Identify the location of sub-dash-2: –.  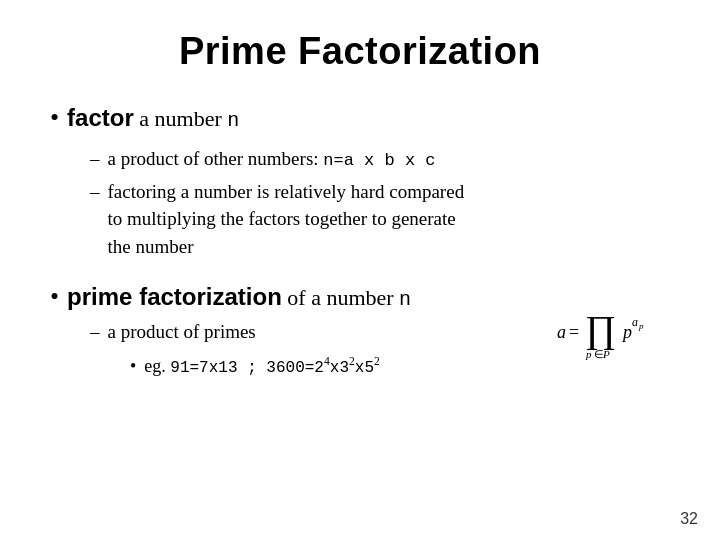
(95, 192).